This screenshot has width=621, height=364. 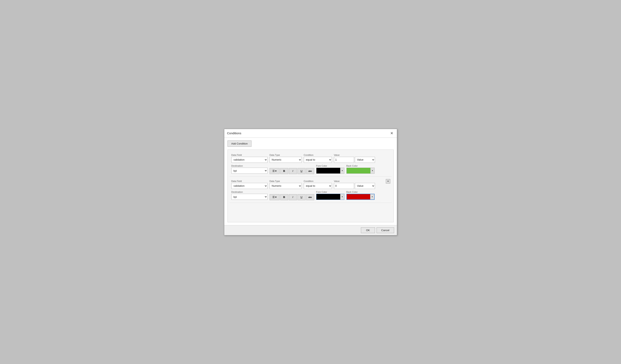 I want to click on condition-row: ✕ Data Field validation Data Type, so click(x=310, y=190).